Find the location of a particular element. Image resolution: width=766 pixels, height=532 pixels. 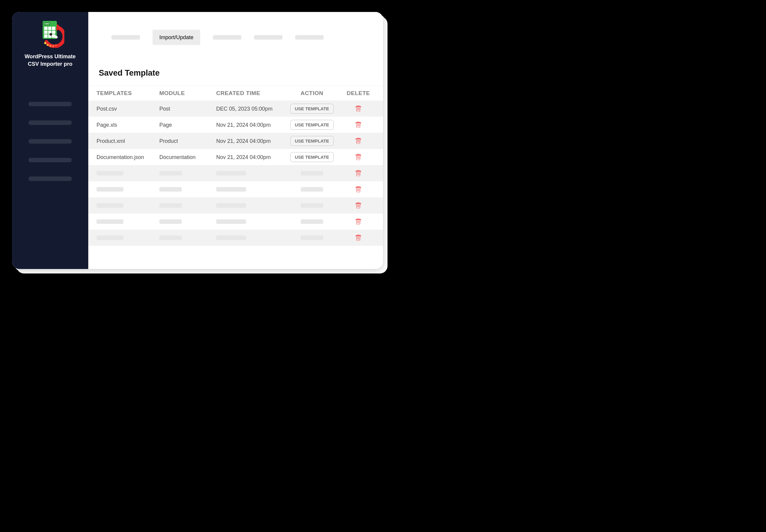

tab-import-update: Import/Update is located at coordinates (176, 37).